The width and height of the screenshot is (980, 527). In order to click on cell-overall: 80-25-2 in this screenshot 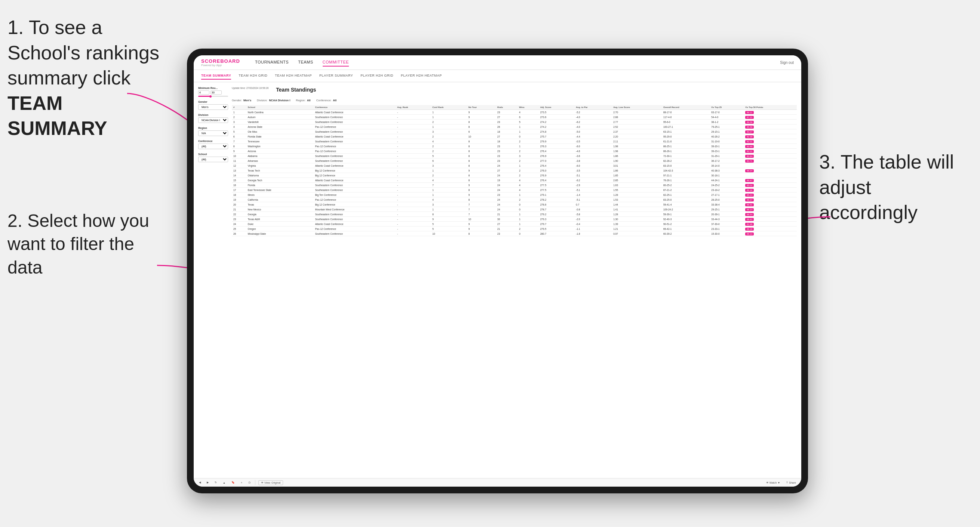, I will do `click(686, 185)`.